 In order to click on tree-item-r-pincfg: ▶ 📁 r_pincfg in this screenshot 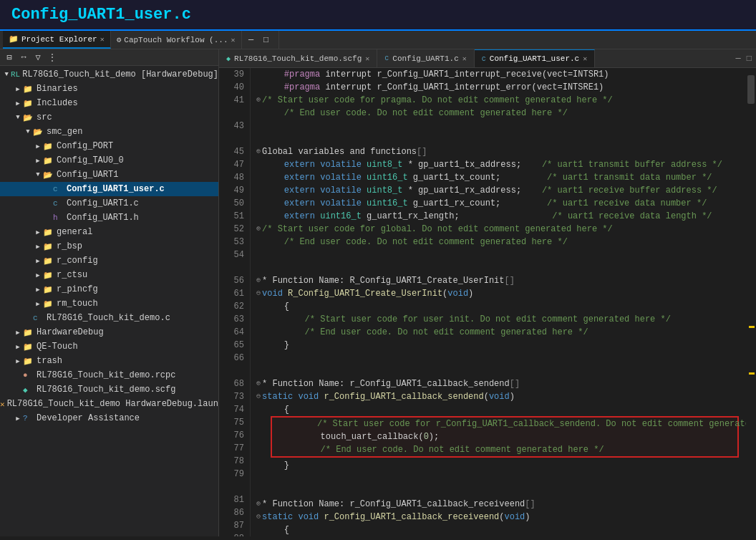, I will do `click(109, 289)`.